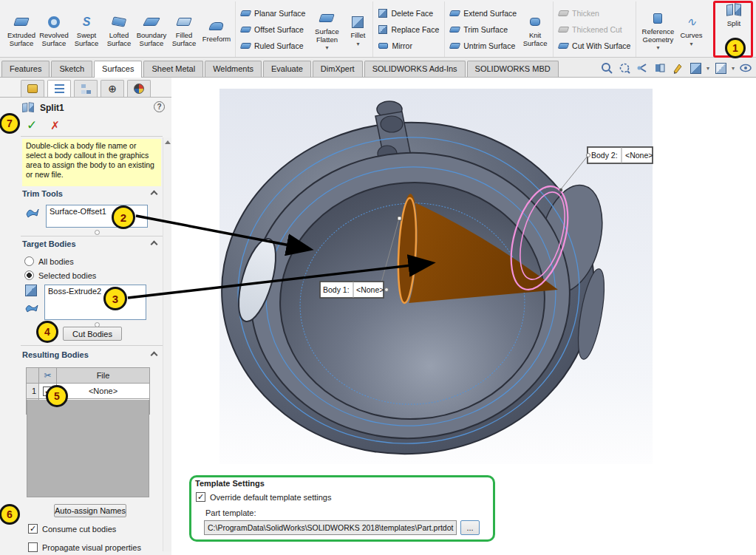 This screenshot has width=756, height=555. Describe the element at coordinates (89, 392) in the screenshot. I see `table-row: 1 ✓ <None>` at that location.